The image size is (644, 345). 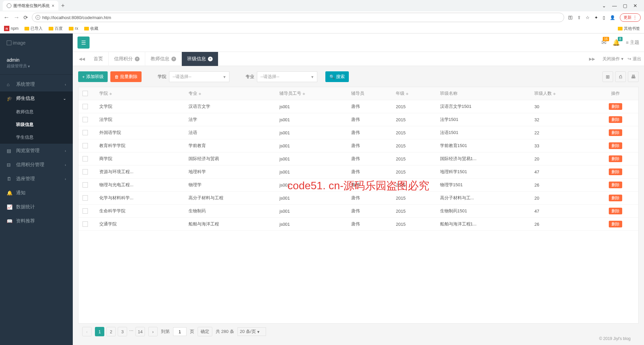 I want to click on column-header: 班级名称, so click(x=483, y=94).